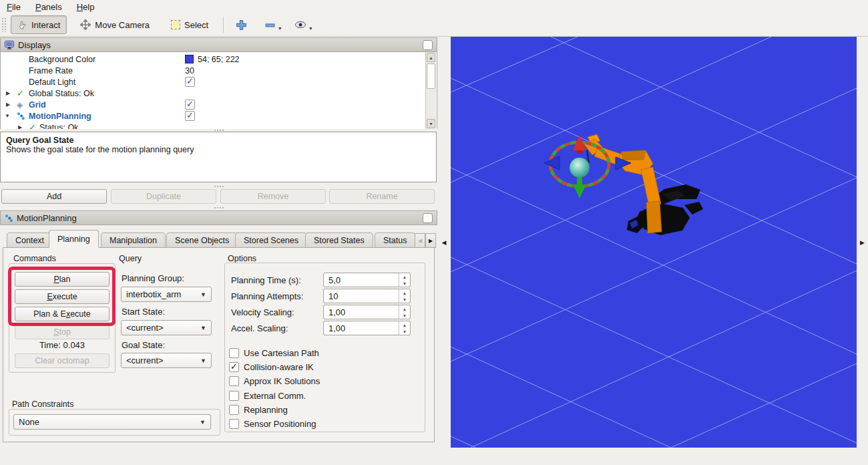 The height and width of the screenshot is (465, 868). What do you see at coordinates (49, 7) in the screenshot?
I see `menu-panels: Panels` at bounding box center [49, 7].